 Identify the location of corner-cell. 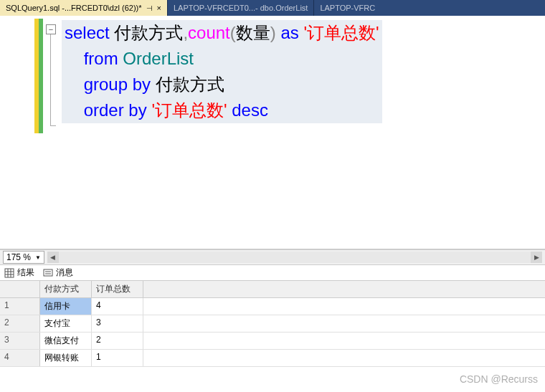
(20, 290).